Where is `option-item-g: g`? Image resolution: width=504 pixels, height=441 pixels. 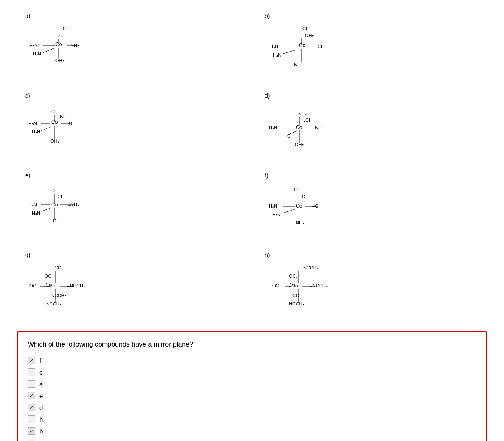 option-item-g: g is located at coordinates (252, 440).